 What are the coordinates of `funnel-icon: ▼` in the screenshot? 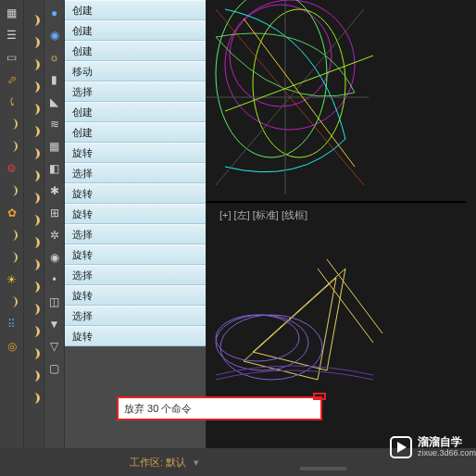 It's located at (55, 324).